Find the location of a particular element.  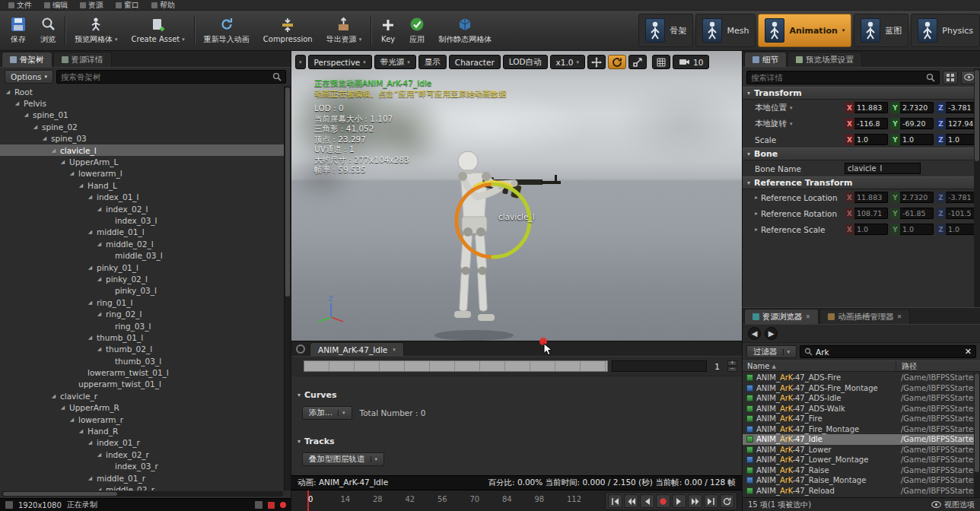

back-button: ◀ is located at coordinates (755, 333).